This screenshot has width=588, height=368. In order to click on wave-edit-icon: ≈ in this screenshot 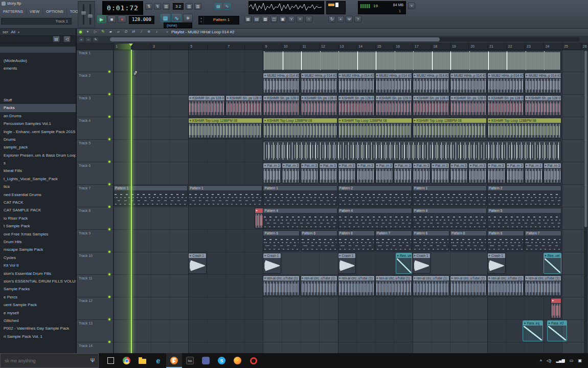, I will do `click(300, 19)`.